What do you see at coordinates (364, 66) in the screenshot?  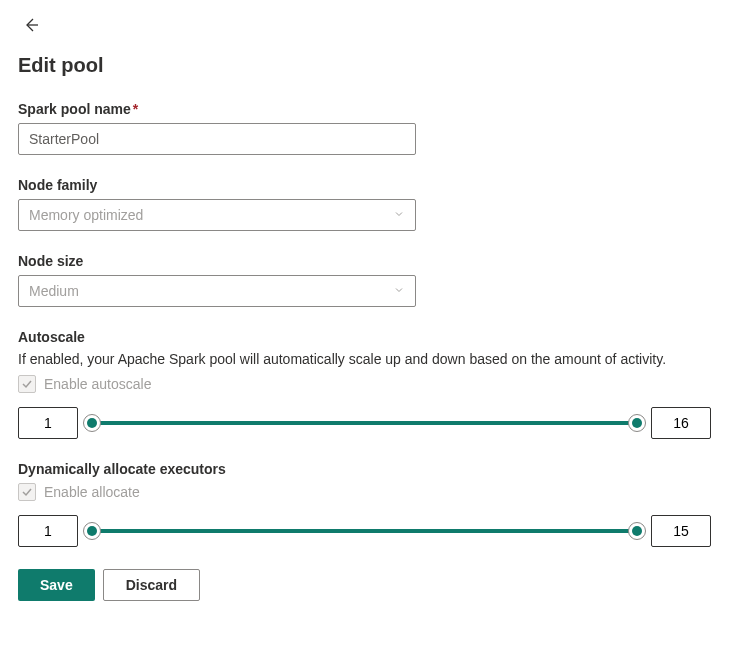 I see `page-title: Edit pool` at bounding box center [364, 66].